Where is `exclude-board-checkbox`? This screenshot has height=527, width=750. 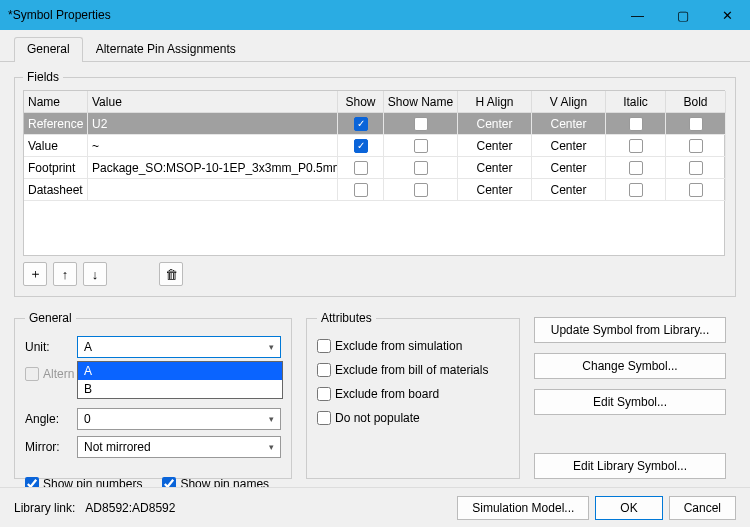
exclude-board-checkbox is located at coordinates (324, 394).